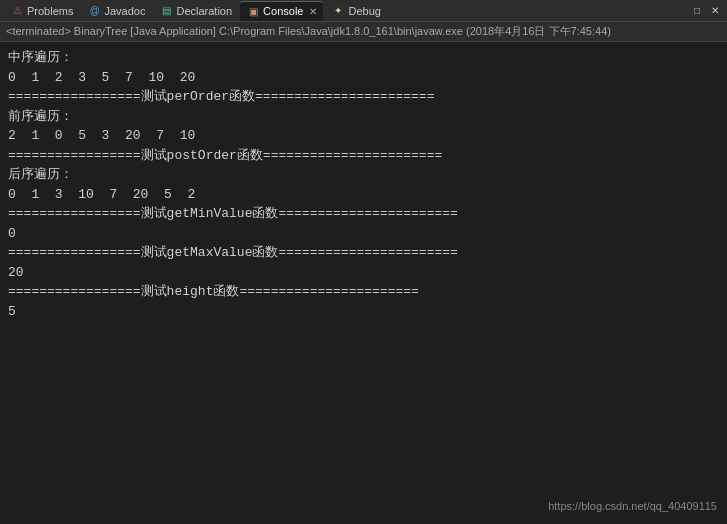 This screenshot has width=727, height=524. What do you see at coordinates (124, 11) in the screenshot?
I see `tab-javadoc-label: Javadoc` at bounding box center [124, 11].